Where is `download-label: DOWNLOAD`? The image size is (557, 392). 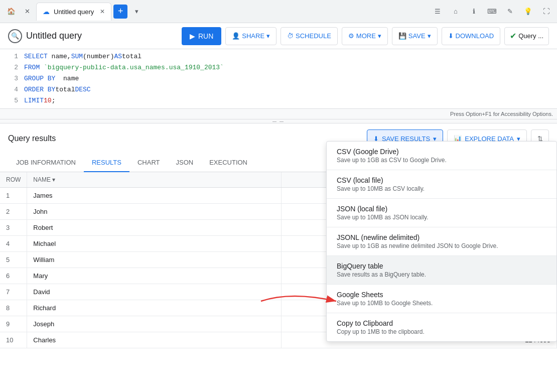 download-label: DOWNLOAD is located at coordinates (475, 36).